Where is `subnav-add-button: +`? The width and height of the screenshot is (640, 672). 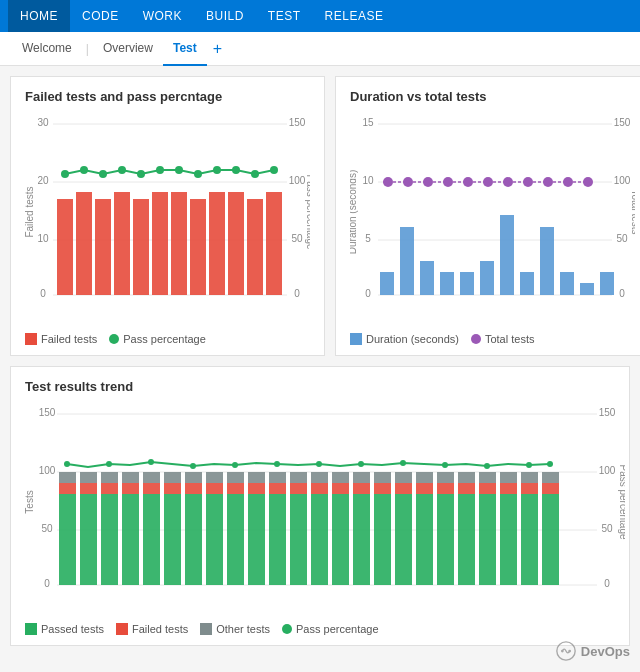
subnav-add-button: + is located at coordinates (218, 49).